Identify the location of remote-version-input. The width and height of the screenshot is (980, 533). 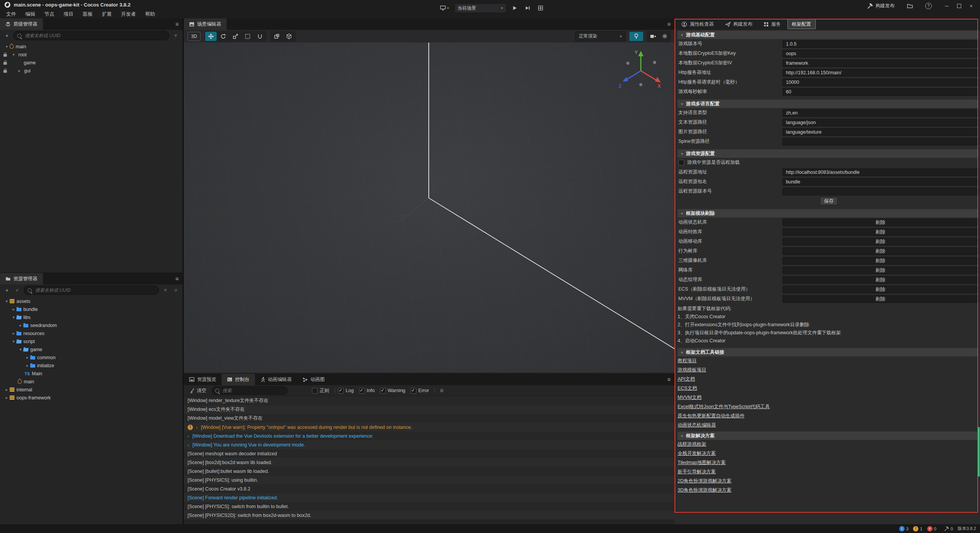
(880, 191).